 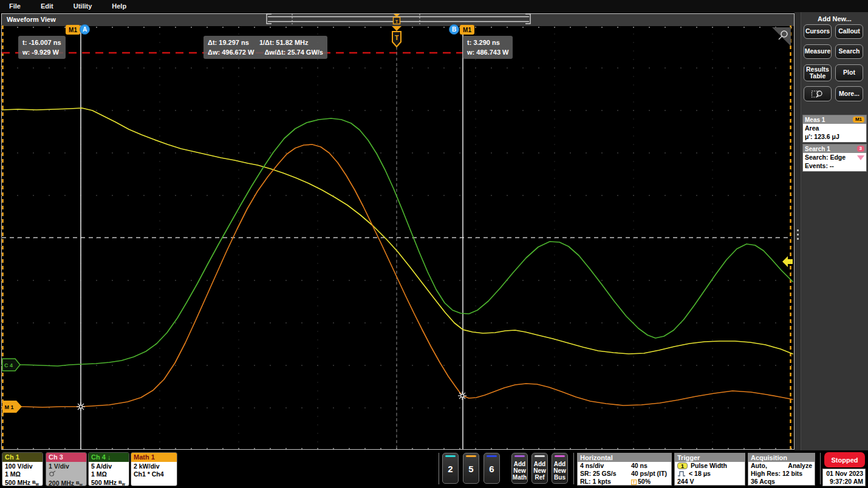 I want to click on meas1-source-pill: M1, so click(x=859, y=120).